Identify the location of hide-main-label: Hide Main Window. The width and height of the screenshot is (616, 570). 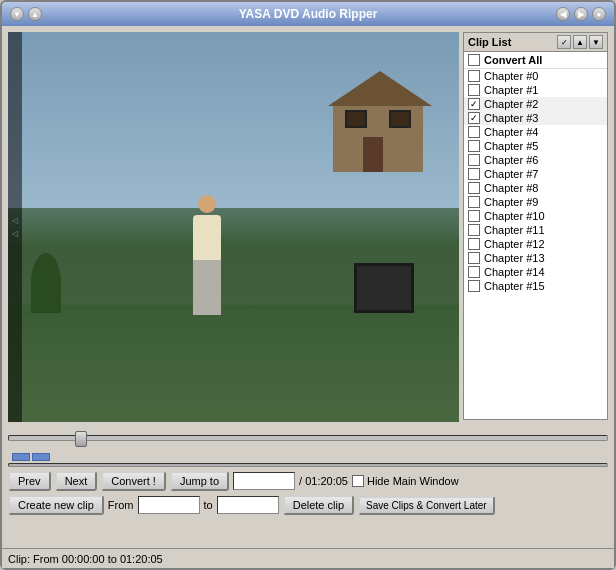
(413, 481).